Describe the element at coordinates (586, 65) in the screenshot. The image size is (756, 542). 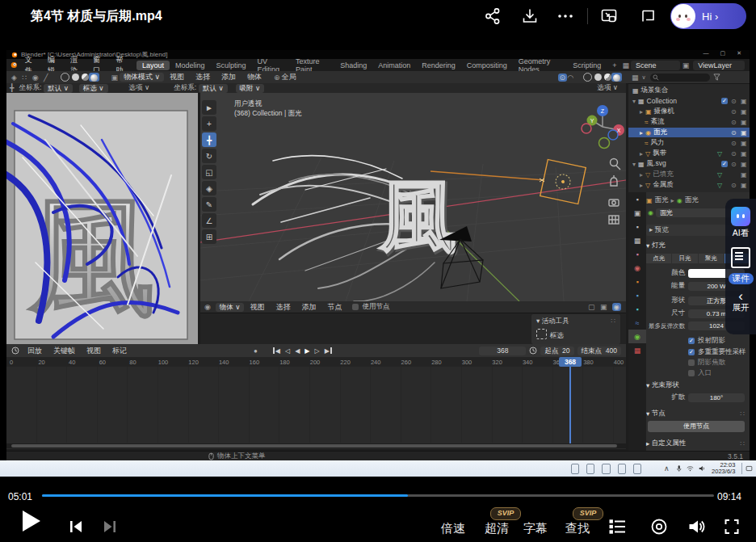
I see `workspace-tab-scripting: Scripting` at that location.